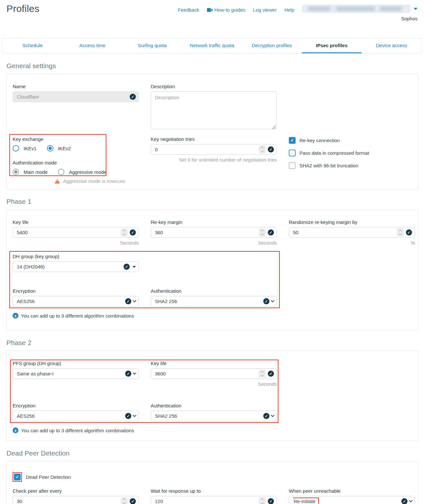 This screenshot has width=424, height=504. What do you see at coordinates (214, 373) in the screenshot?
I see `phase2-key-life-group: Key life 3600 ✓ Seconds` at bounding box center [214, 373].